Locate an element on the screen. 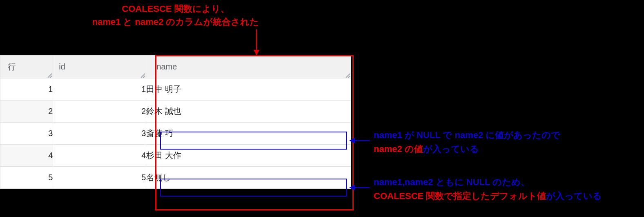 The height and width of the screenshot is (217, 644). top-annotation-line1: COALESCE 関数により、 is located at coordinates (176, 9).